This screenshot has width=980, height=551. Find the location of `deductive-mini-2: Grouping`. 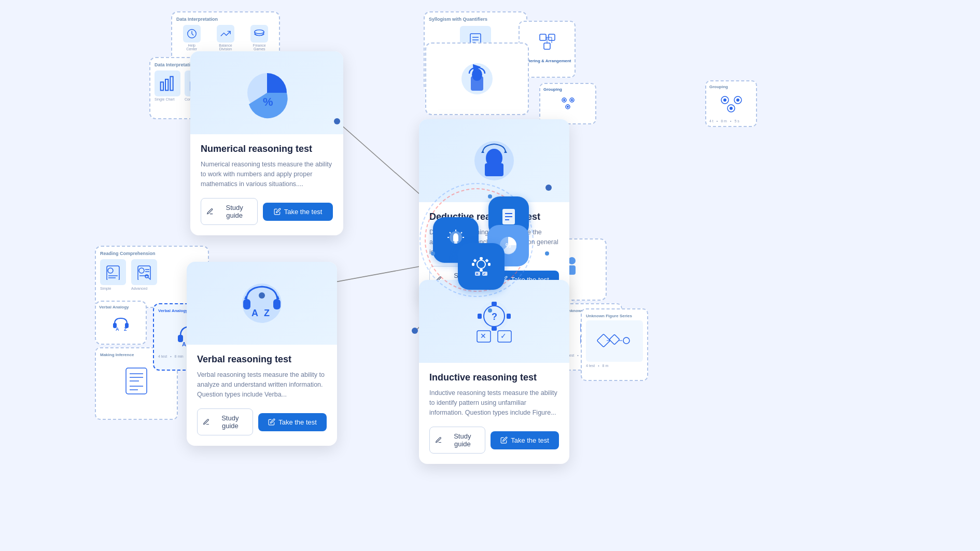

deductive-mini-2: Grouping is located at coordinates (568, 104).